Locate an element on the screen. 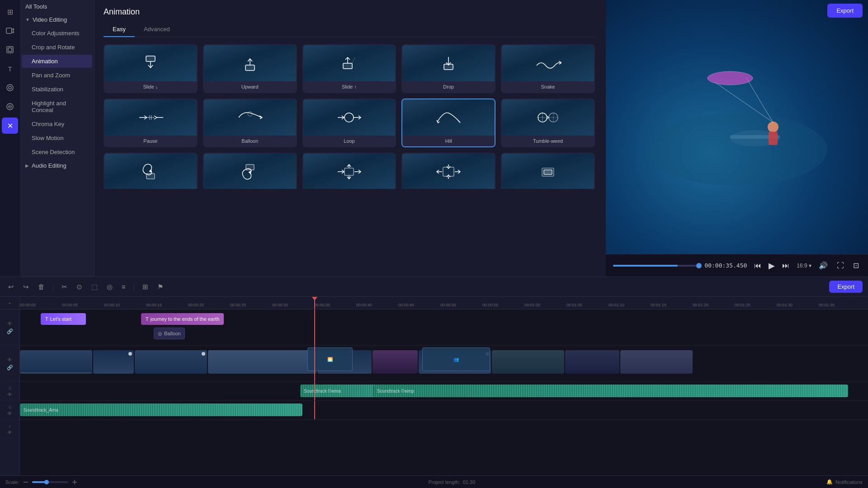 Image resolution: width=868 pixels, height=488 pixels. fullscreen-btn: ⛶ is located at coordinates (840, 266).